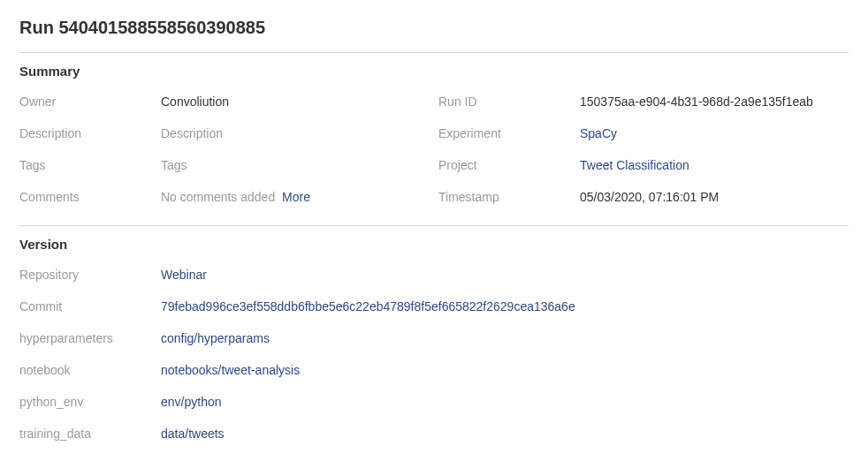  What do you see at coordinates (296, 197) in the screenshot?
I see `comments-more-link: More` at bounding box center [296, 197].